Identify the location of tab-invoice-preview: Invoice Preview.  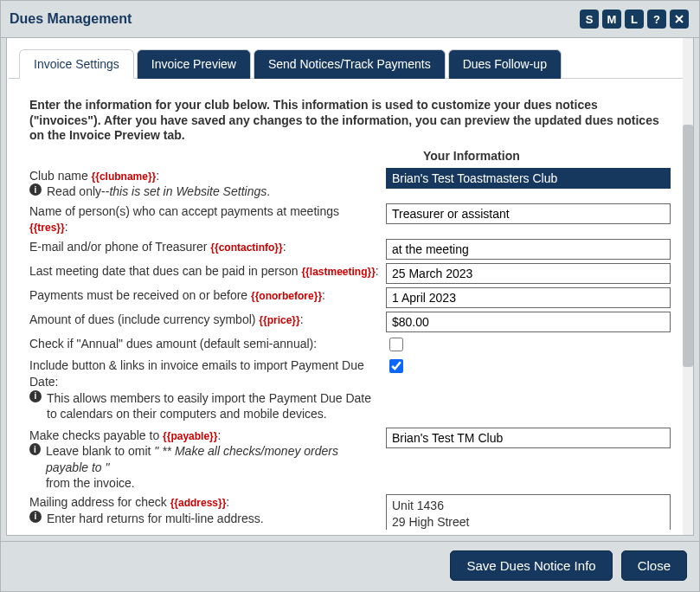
(194, 64).